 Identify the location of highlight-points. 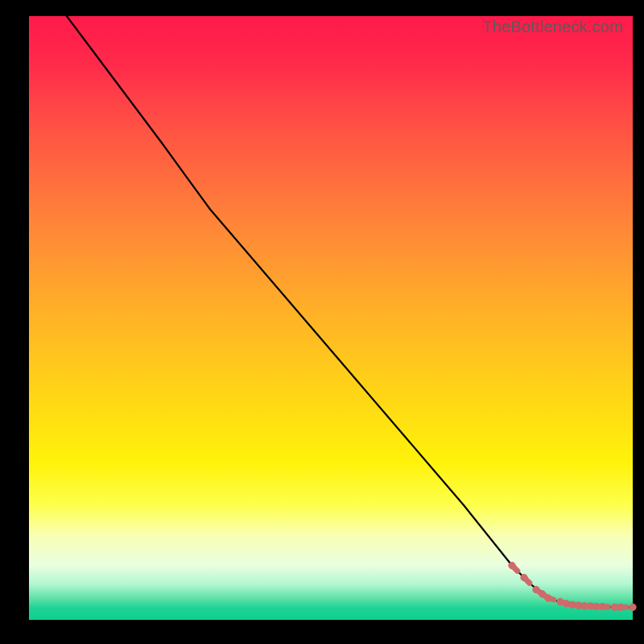
(572, 586).